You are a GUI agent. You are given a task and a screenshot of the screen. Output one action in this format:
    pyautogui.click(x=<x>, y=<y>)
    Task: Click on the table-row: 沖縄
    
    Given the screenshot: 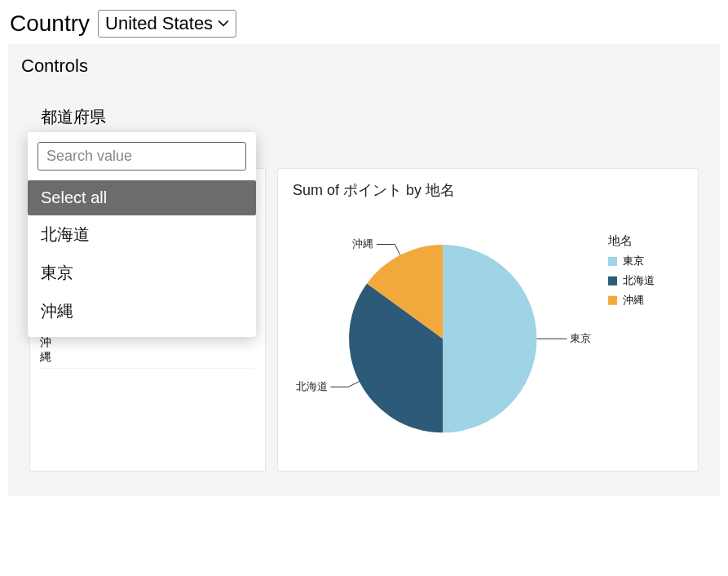 What is the action you would take?
    pyautogui.click(x=148, y=351)
    